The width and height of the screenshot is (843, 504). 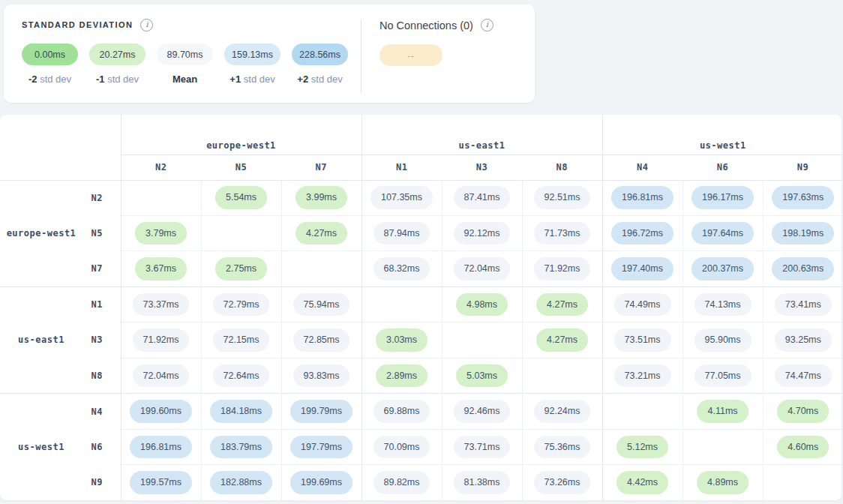 I want to click on latency-pill: 4.42ms, so click(x=642, y=483).